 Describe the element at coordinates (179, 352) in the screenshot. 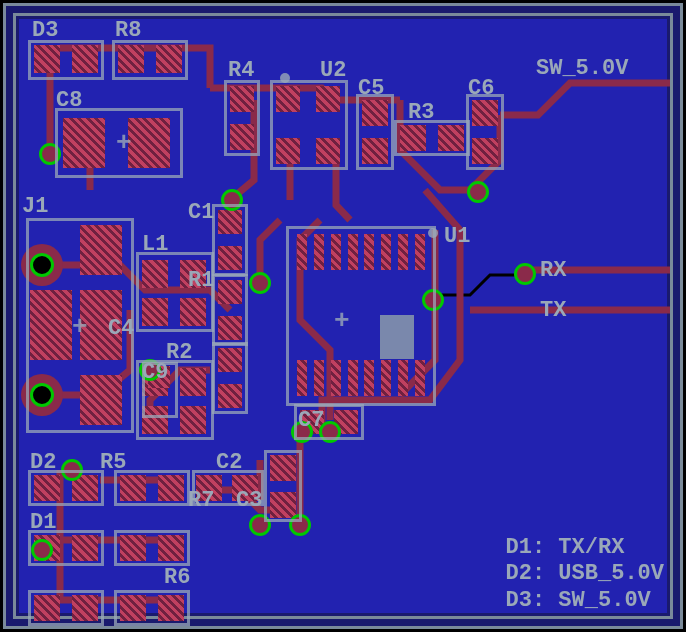

I see `label-R2: R2` at that location.